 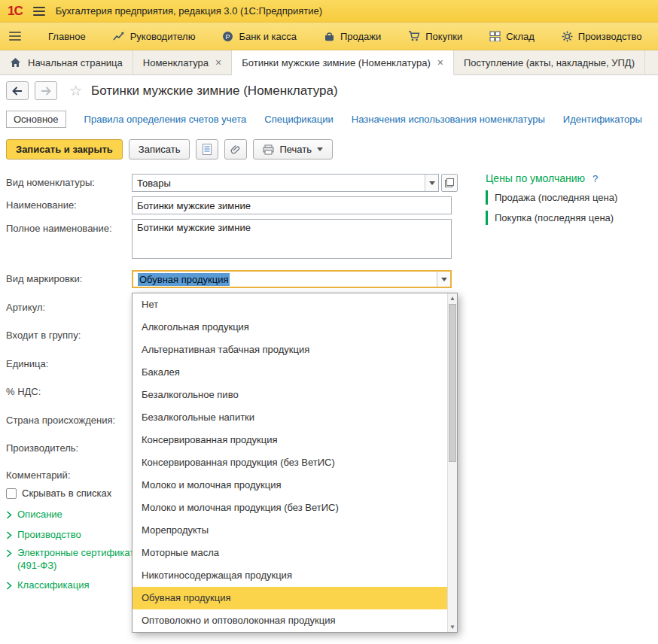 What do you see at coordinates (290, 621) in the screenshot?
I see `dropdown-option: Оптоволокно и оптоволоконная продукция` at bounding box center [290, 621].